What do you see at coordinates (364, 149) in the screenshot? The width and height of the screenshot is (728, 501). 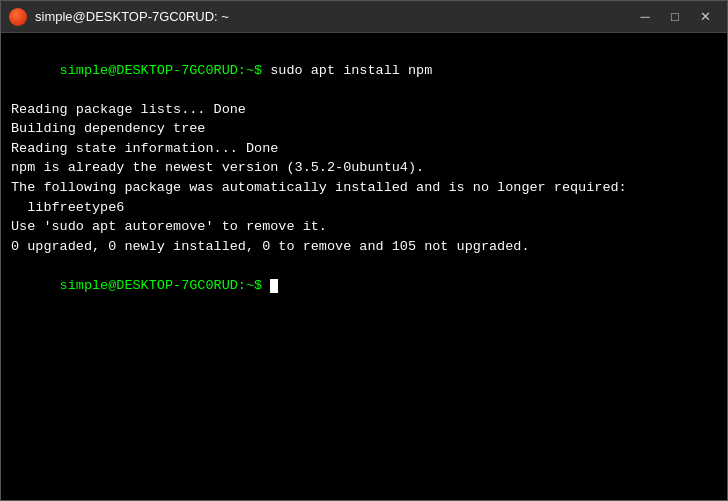 I see `output-line-3: Reading state information... Done` at bounding box center [364, 149].